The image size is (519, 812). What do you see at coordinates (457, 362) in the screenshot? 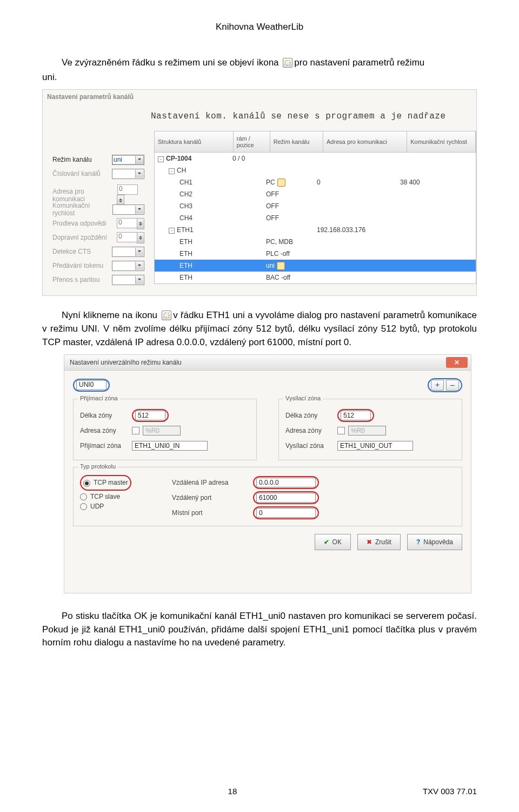
I see `close-button: ✕` at bounding box center [457, 362].